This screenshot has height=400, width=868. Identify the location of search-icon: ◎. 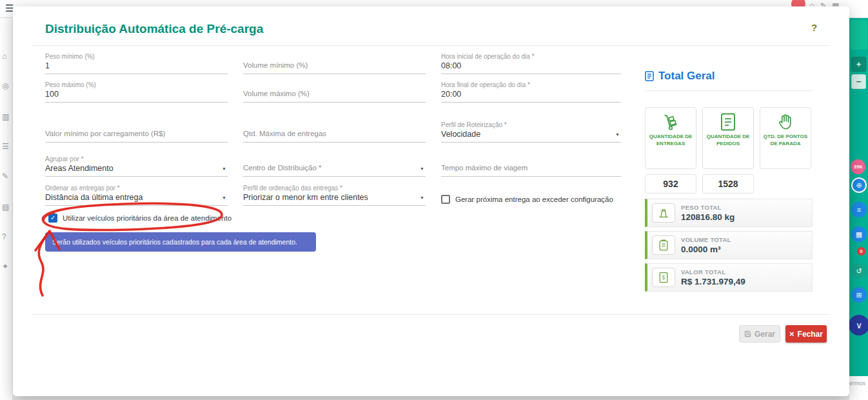
(5, 86).